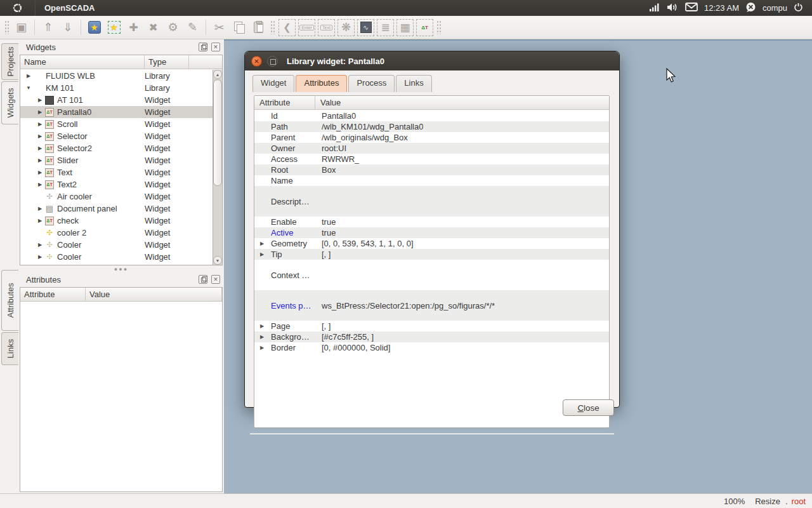 This screenshot has width=812, height=508. What do you see at coordinates (431, 305) in the screenshot?
I see `dialog-attr-row: Events p…ws_BtPress:/Selector21:open:/pg…` at bounding box center [431, 305].